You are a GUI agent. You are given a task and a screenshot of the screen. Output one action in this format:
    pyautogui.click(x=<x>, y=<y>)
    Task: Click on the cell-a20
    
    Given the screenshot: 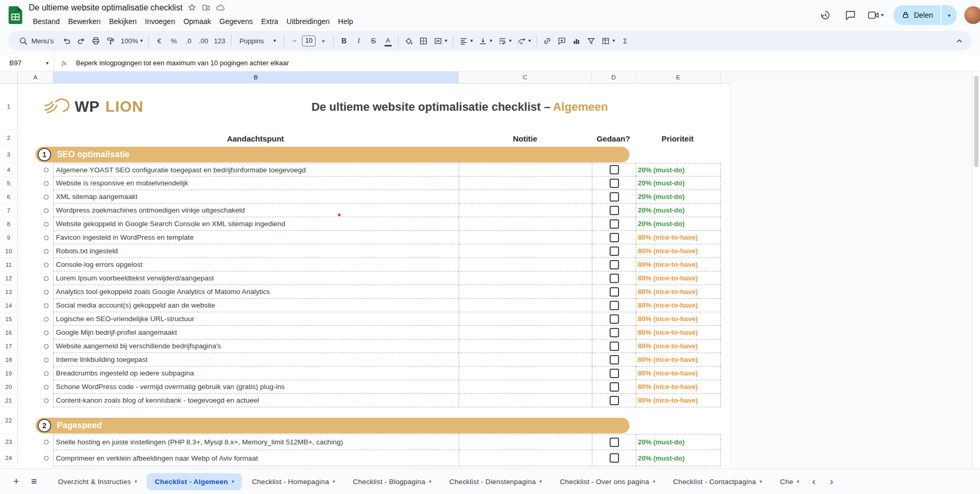 What is the action you would take?
    pyautogui.click(x=36, y=387)
    